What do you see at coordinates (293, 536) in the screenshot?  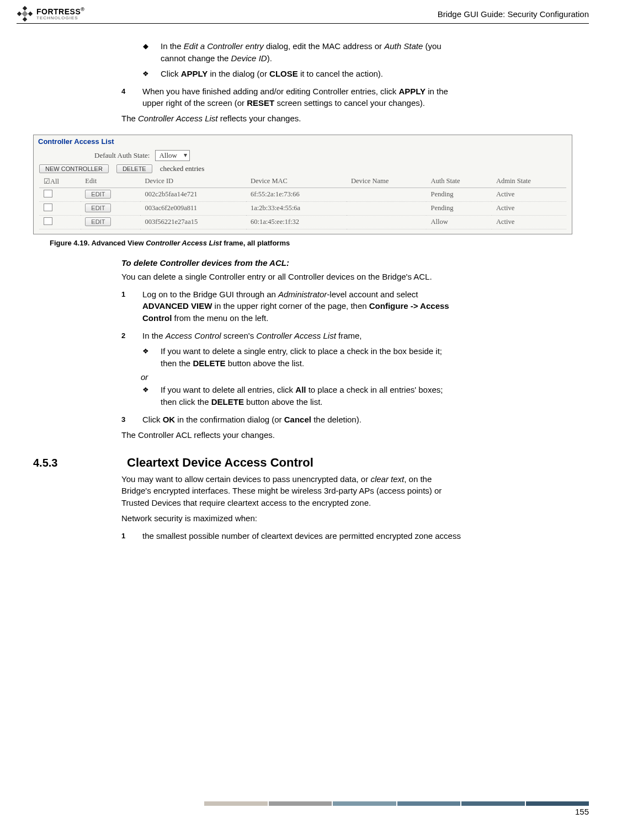 I see `list-item-1: 1 the smallest possible number of cleart…` at bounding box center [293, 536].